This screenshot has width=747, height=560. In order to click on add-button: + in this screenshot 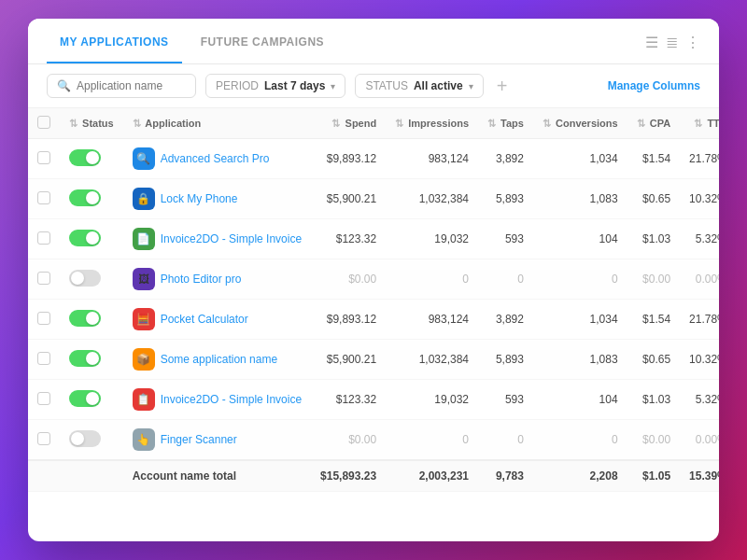, I will do `click(502, 86)`.